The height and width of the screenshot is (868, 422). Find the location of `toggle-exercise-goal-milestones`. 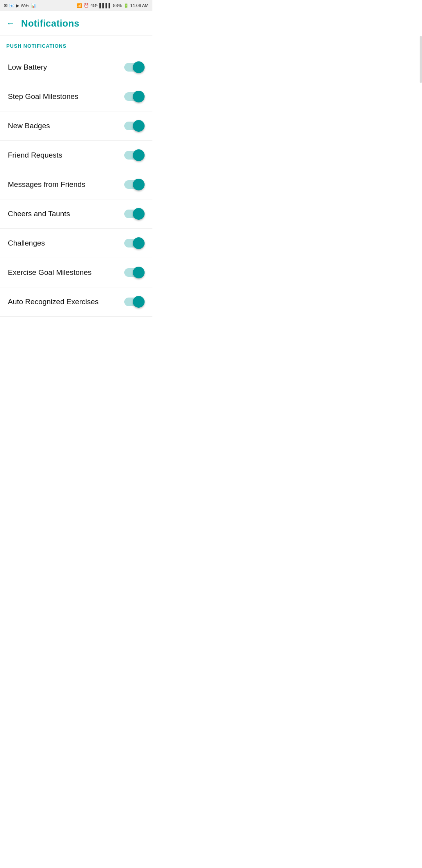

toggle-exercise-goal-milestones is located at coordinates (134, 273).